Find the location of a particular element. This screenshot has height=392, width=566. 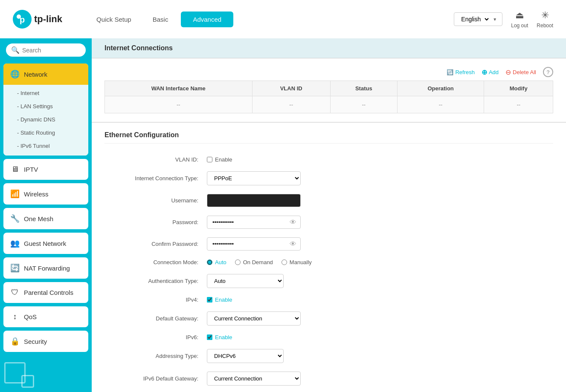

addressing-type-label: Addressing Type: is located at coordinates (151, 356).